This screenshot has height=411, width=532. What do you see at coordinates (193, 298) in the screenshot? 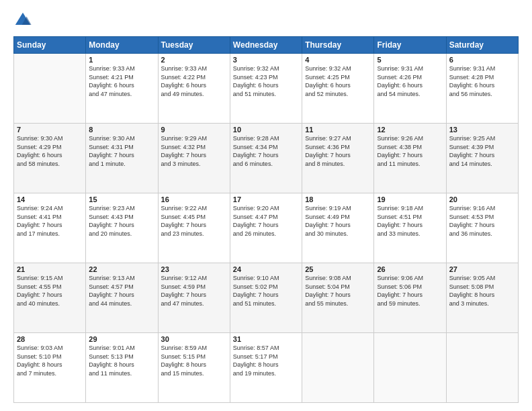
I see `calendar-cell: 23Sunrise: 9:12 AM Sunset: 4:59 PM Dayli…` at bounding box center [193, 298].